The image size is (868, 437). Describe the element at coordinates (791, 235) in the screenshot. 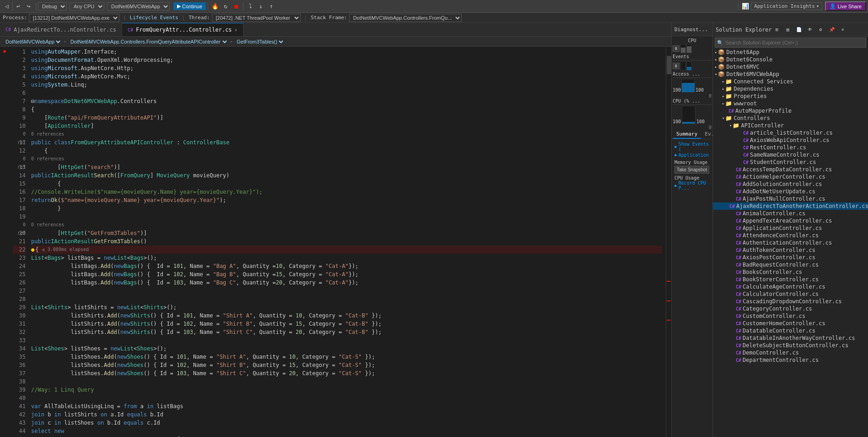

I see `tree-item-attendencecontroller-cs: C#AttendenceController.cs` at that location.